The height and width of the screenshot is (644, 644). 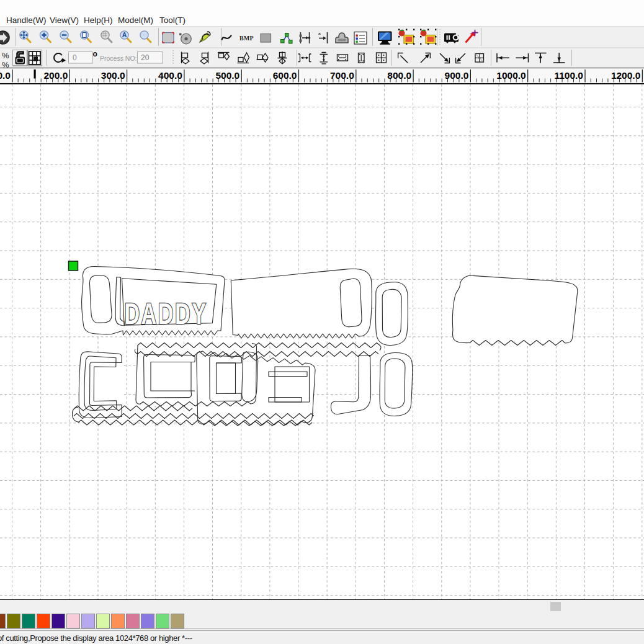 I want to click on svg-text: 200.0, so click(x=56, y=76).